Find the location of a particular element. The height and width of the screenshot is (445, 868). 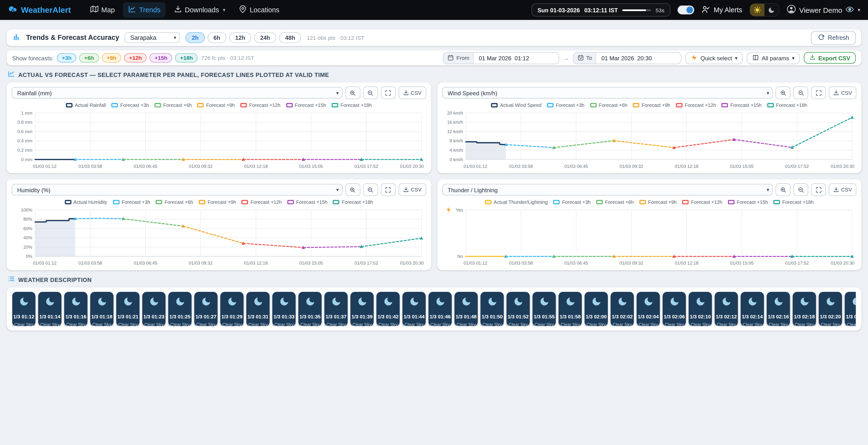

forecast-badge-+12h: +12h is located at coordinates (135, 58).